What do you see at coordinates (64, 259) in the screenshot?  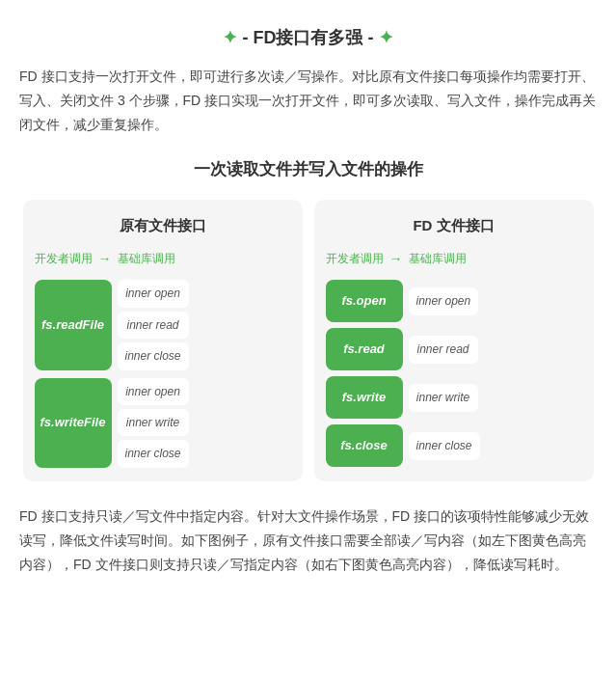 I see `left-dev-label: 开发者调用` at bounding box center [64, 259].